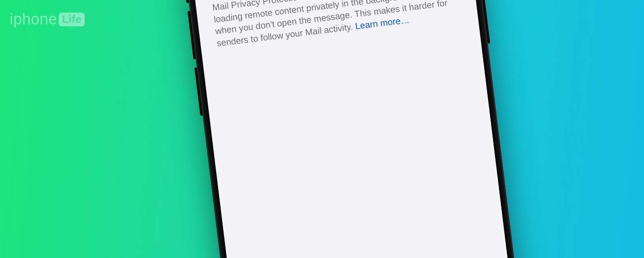 The width and height of the screenshot is (644, 258). I want to click on phone-volume-down, so click(198, 92).